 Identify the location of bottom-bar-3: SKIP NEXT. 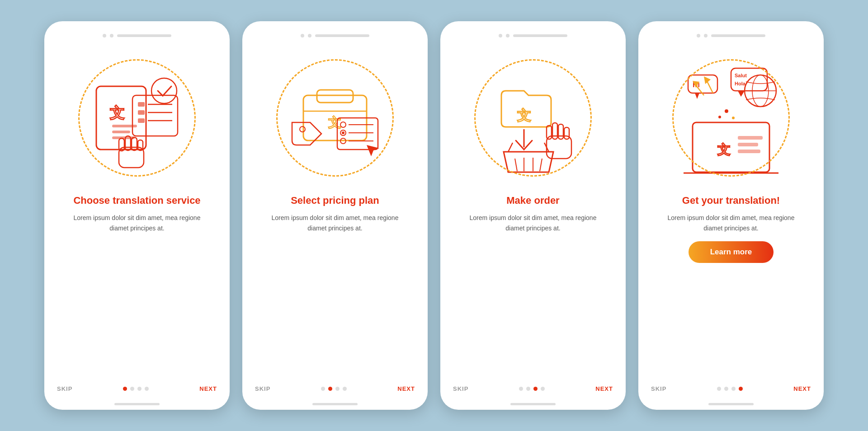
(533, 389).